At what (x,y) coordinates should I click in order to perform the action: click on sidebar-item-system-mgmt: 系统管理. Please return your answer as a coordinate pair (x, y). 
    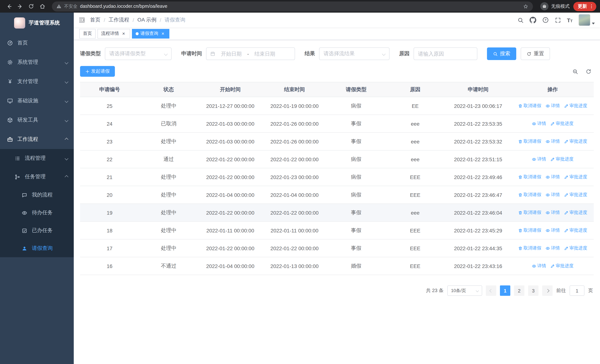
    Looking at the image, I should click on (37, 62).